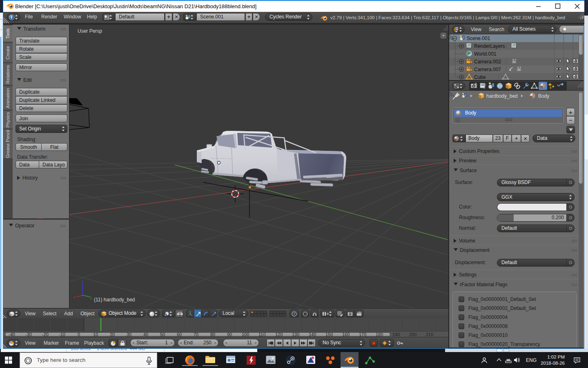  Describe the element at coordinates (82, 281) in the screenshot. I see `svg-text: z` at that location.